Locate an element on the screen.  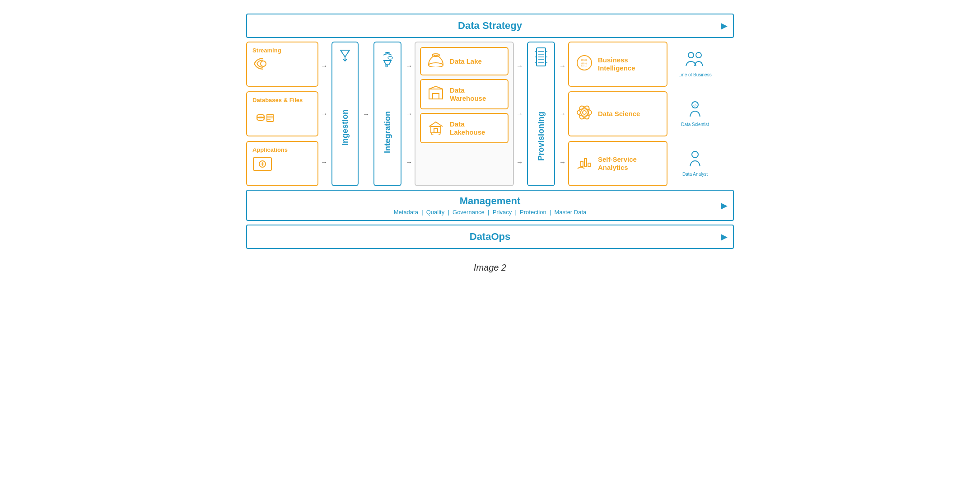
analyst-icon is located at coordinates (695, 160).